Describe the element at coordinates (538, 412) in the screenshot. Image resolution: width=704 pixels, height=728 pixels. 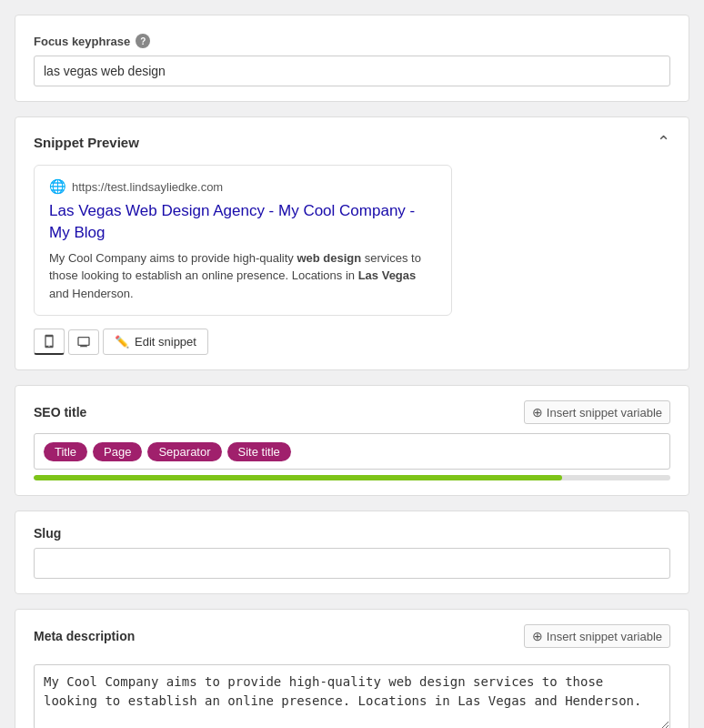
I see `plus-circle-icon: ⊕` at that location.